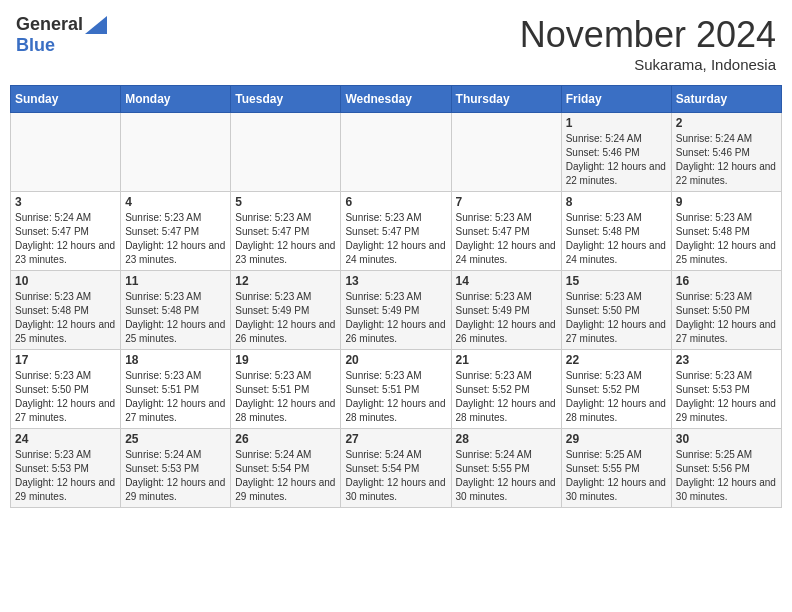  Describe the element at coordinates (506, 100) in the screenshot. I see `day-header-thursday: Thursday` at that location.